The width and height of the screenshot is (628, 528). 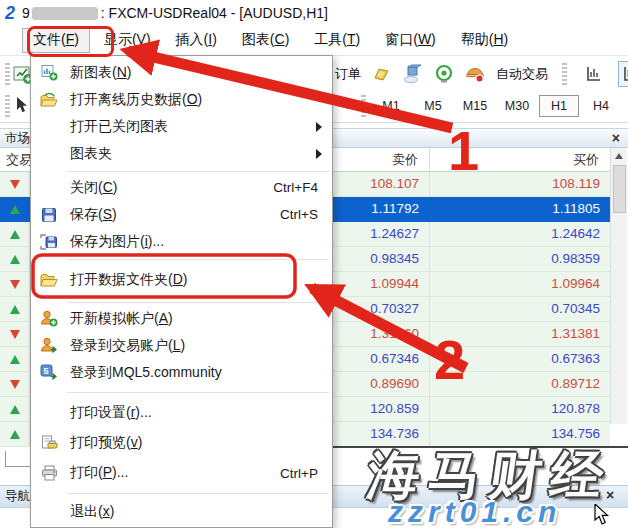 What do you see at coordinates (620, 189) in the screenshot?
I see `scrollbar-thumb` at bounding box center [620, 189].